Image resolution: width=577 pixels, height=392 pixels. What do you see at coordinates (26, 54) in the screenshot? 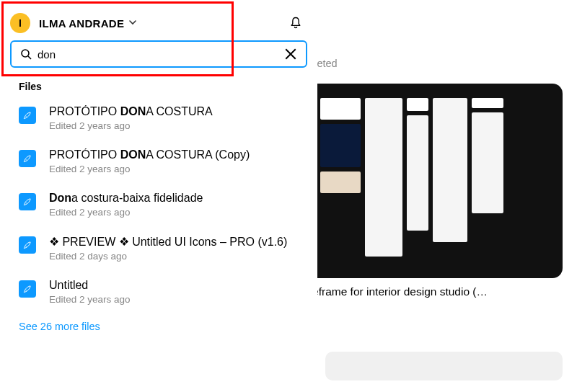
I see `search-icon` at bounding box center [26, 54].